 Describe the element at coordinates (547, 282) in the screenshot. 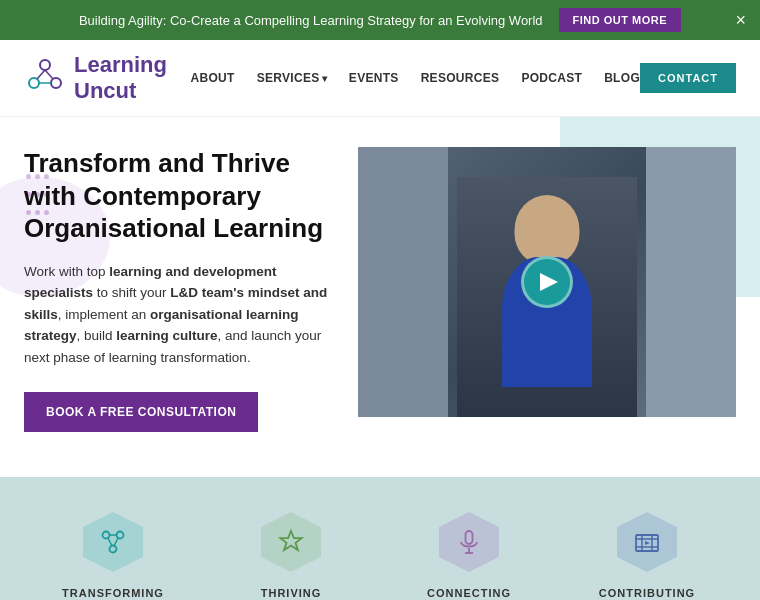

I see `play-button` at that location.